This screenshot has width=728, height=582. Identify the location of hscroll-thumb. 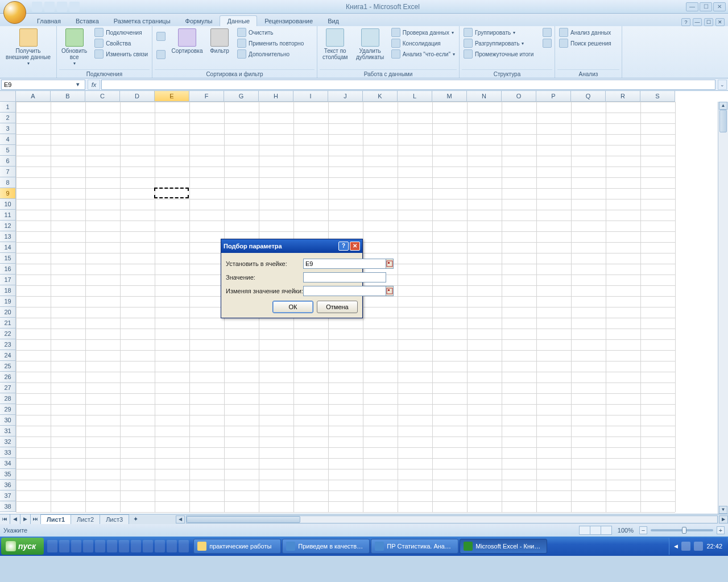
(243, 519).